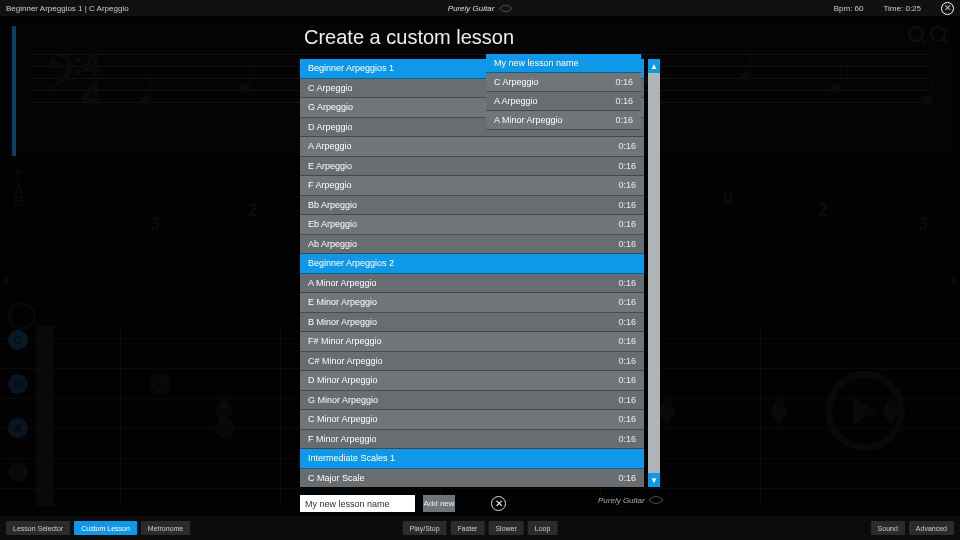  What do you see at coordinates (472, 381) in the screenshot?
I see `source-lesson-item: D Minor Arpeggio0:16` at bounding box center [472, 381].